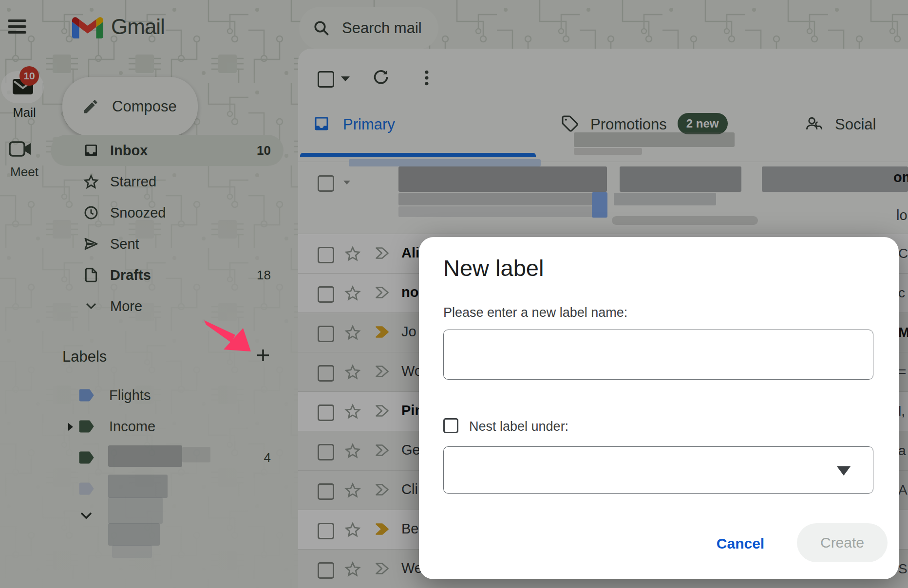  What do you see at coordinates (535, 312) in the screenshot?
I see `label-name-prompt: Please enter a new label name:` at bounding box center [535, 312].